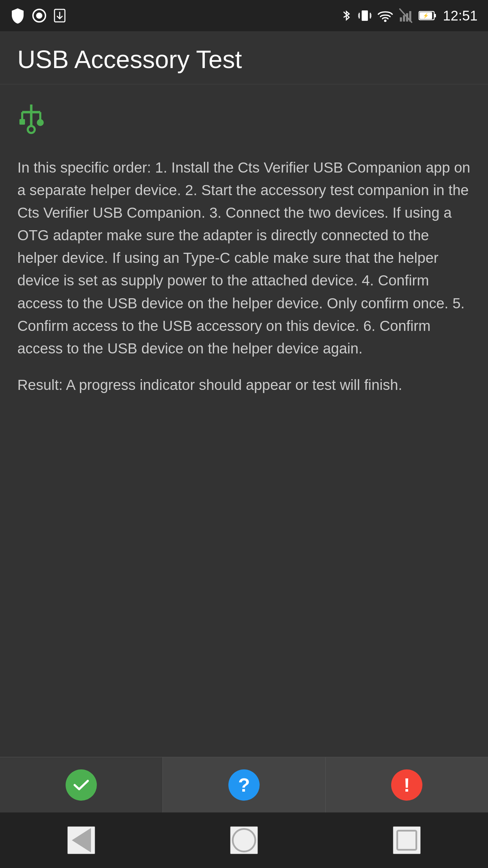 The height and width of the screenshot is (868, 488). Describe the element at coordinates (244, 59) in the screenshot. I see `page-title: USB Accessory Test` at that location.